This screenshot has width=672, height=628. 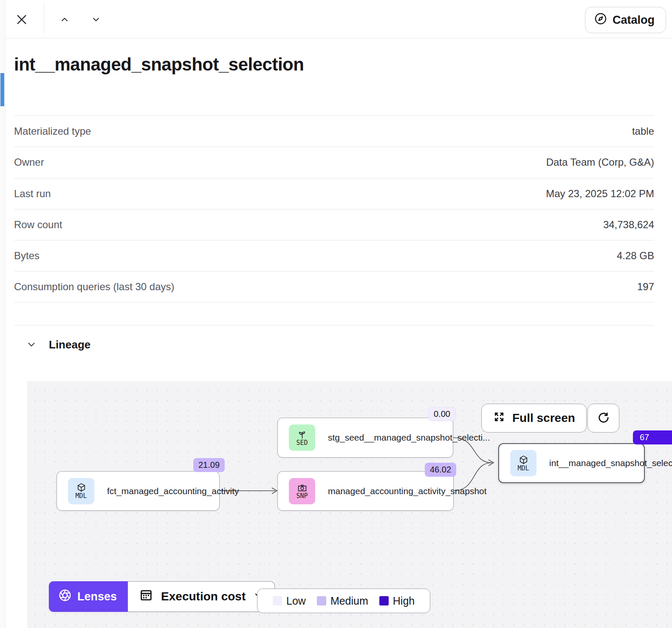 I want to click on legend-item-high: High, so click(x=397, y=601).